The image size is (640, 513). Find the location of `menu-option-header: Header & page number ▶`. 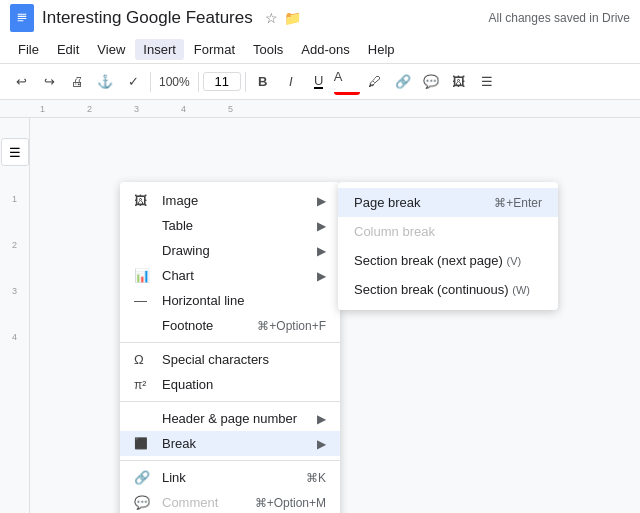

menu-option-header: Header & page number ▶ is located at coordinates (230, 418).